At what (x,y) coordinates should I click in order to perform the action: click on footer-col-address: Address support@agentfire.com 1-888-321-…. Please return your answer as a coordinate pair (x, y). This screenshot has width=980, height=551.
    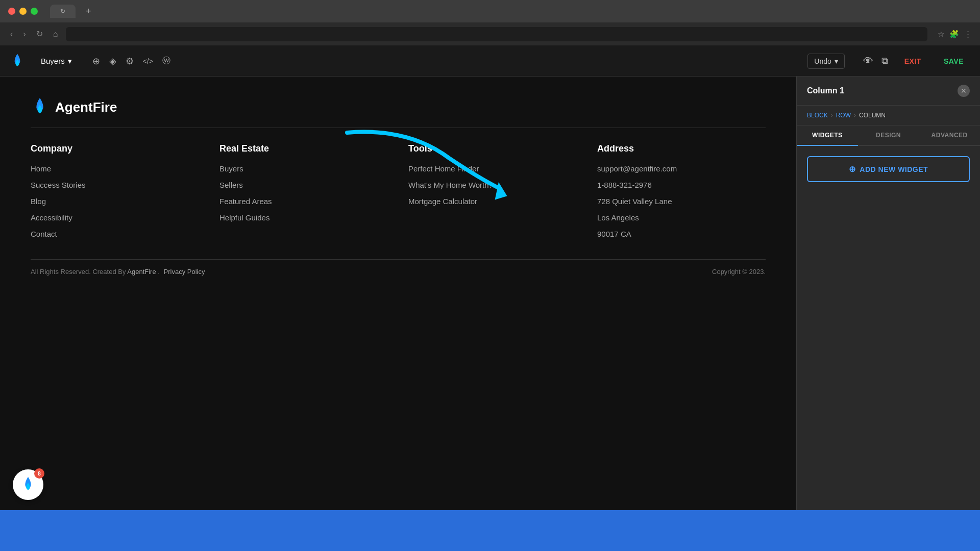
    Looking at the image, I should click on (681, 191).